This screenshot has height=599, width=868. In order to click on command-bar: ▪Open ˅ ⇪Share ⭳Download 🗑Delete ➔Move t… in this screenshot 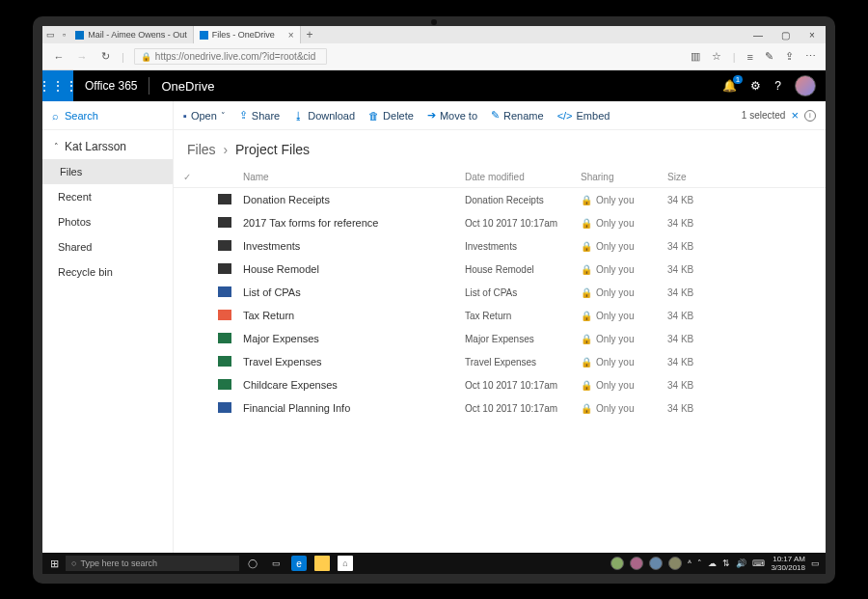, I will do `click(500, 116)`.